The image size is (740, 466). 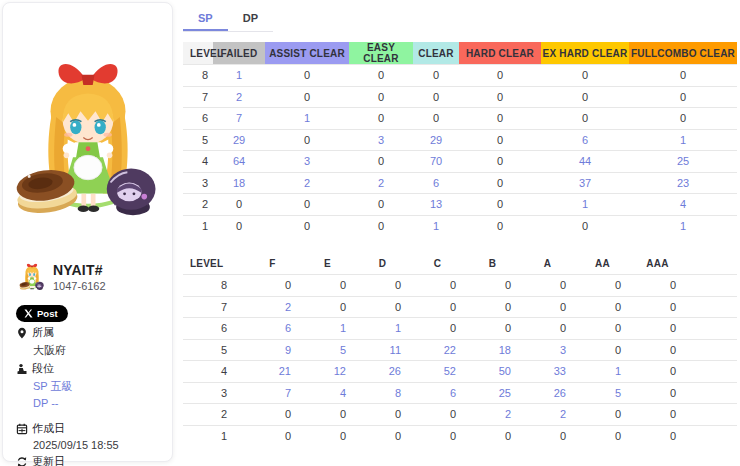 I want to click on count-link: 44, so click(x=585, y=162).